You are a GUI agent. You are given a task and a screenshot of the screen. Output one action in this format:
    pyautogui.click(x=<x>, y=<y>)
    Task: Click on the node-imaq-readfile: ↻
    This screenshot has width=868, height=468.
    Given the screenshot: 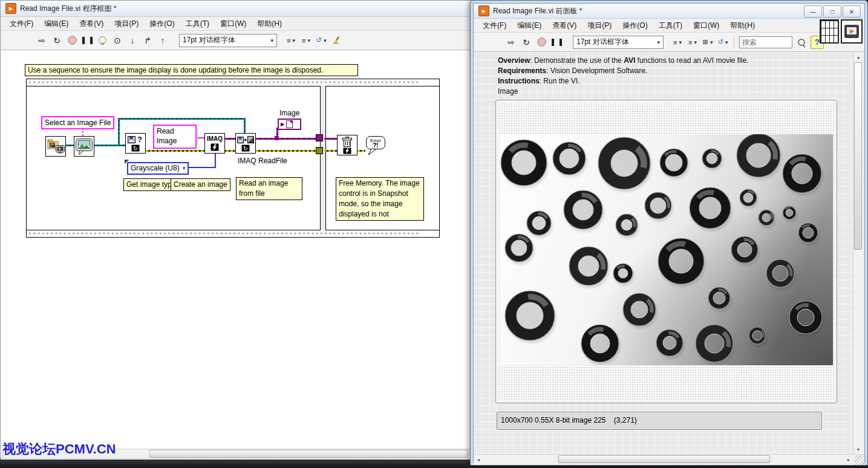 What is the action you would take?
    pyautogui.click(x=246, y=143)
    